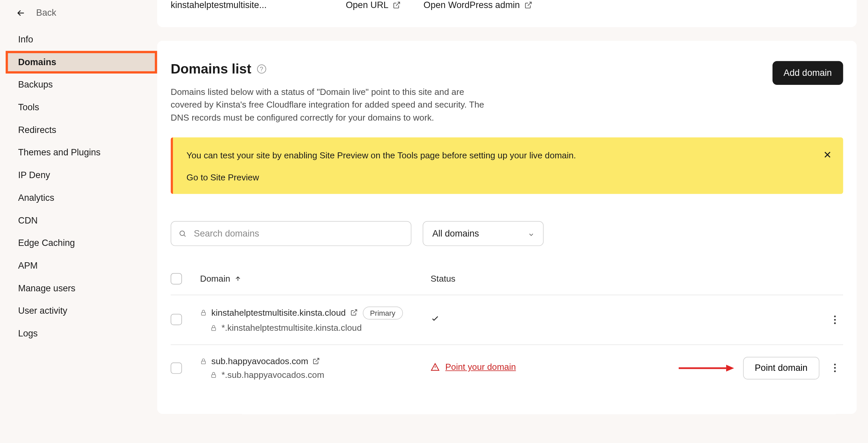 Image resolution: width=868 pixels, height=443 pixels. I want to click on alert-link: Go to Site Preview, so click(508, 177).